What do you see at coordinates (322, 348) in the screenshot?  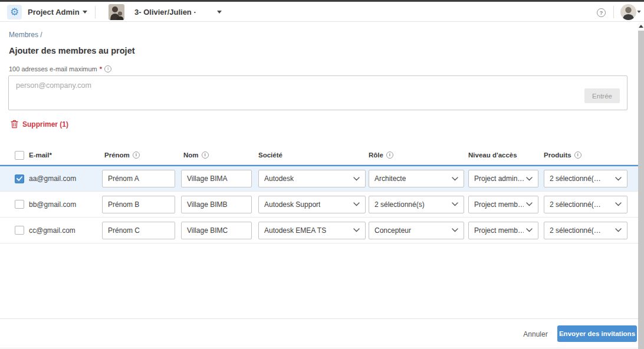 I see `bottom-hairline` at bounding box center [322, 348].